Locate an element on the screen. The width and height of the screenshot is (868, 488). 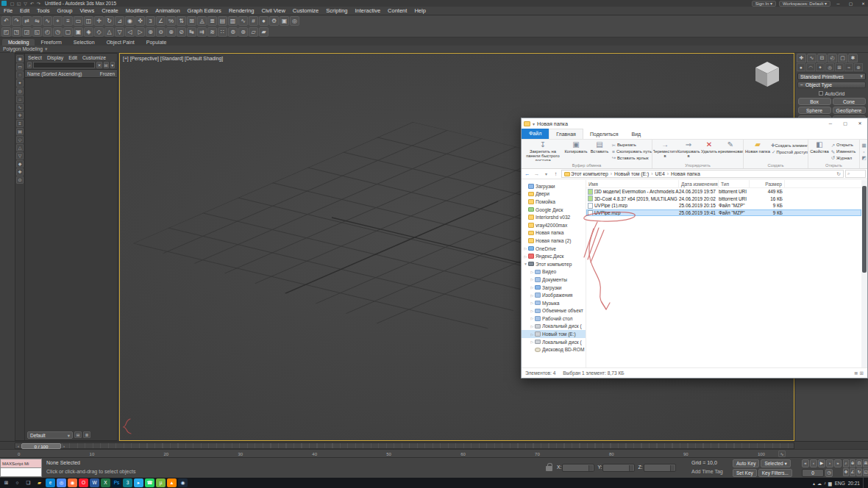
toolbar-icon: ◲ is located at coordinates (26, 32).